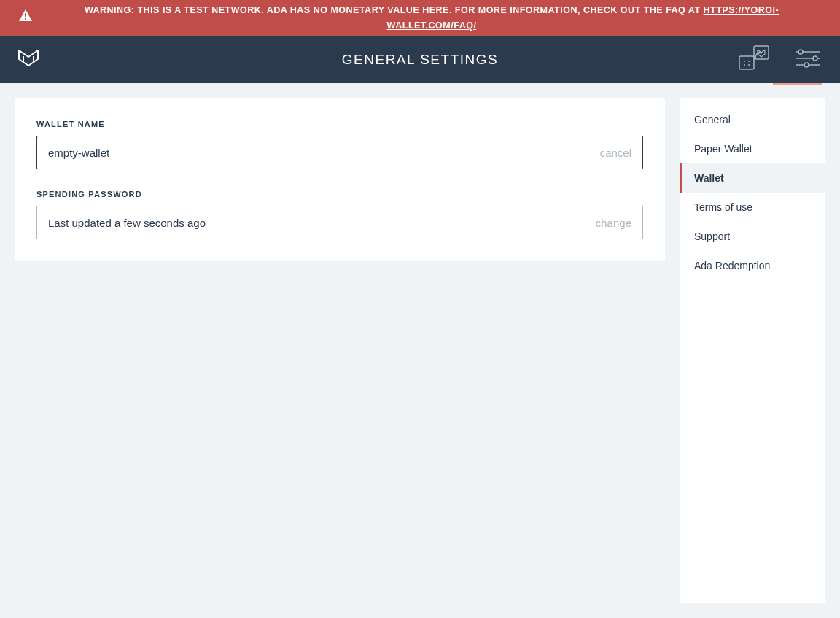  What do you see at coordinates (808, 60) in the screenshot?
I see `settings-button` at bounding box center [808, 60].